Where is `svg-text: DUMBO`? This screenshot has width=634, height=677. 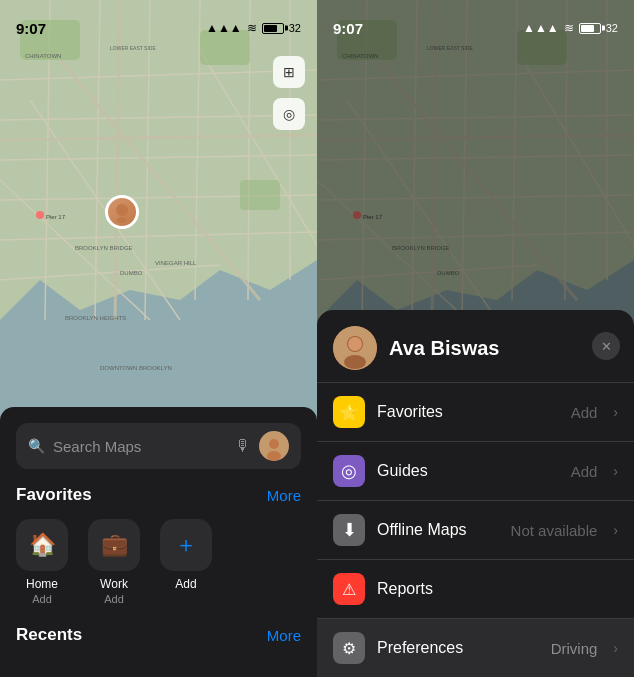 svg-text: DUMBO is located at coordinates (132, 273).